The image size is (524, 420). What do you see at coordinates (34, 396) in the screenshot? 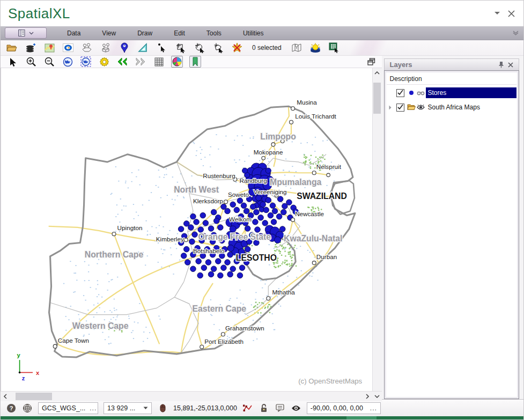
I see `horizontal-scroll-thumb` at bounding box center [34, 396].